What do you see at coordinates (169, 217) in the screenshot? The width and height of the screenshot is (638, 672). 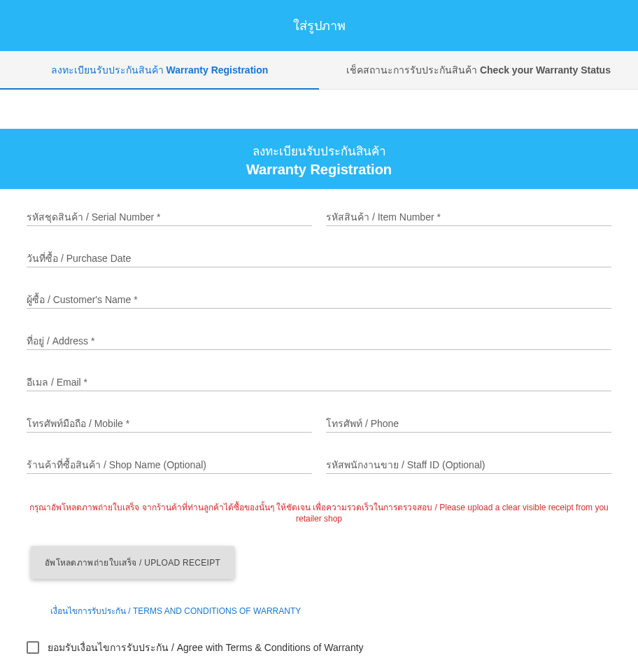 I see `serial-field-wrap` at bounding box center [169, 217].